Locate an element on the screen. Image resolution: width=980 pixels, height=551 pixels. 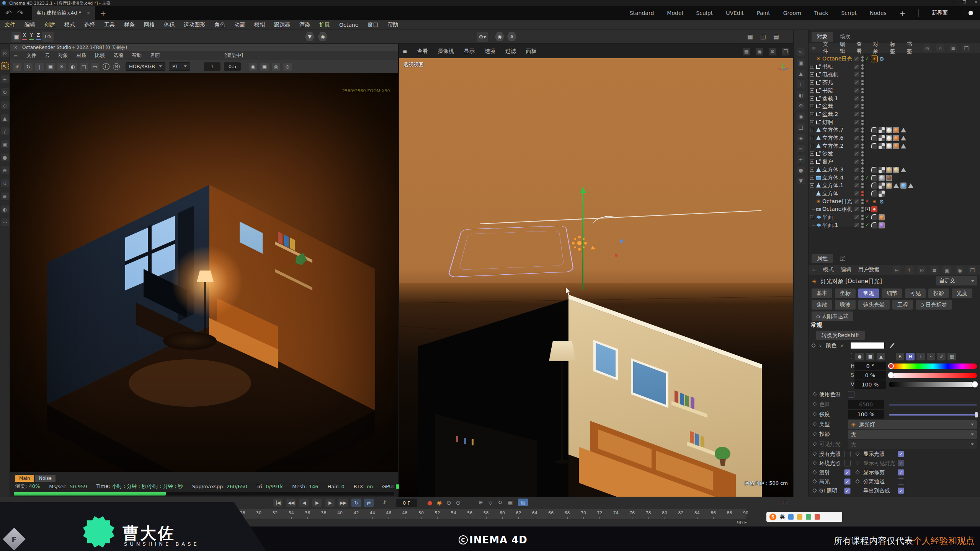
object-name: Octane相机 is located at coordinates (837, 209).